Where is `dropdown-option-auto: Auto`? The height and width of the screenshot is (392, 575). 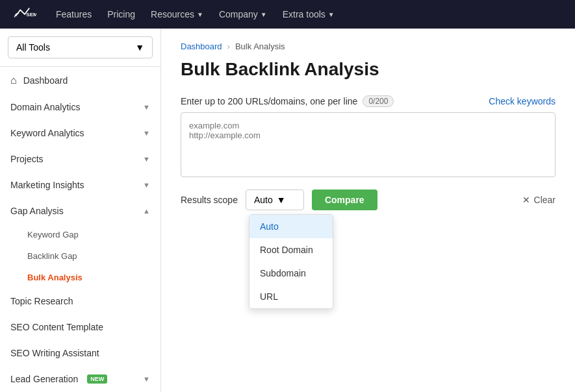
dropdown-option-auto: Auto is located at coordinates (291, 227).